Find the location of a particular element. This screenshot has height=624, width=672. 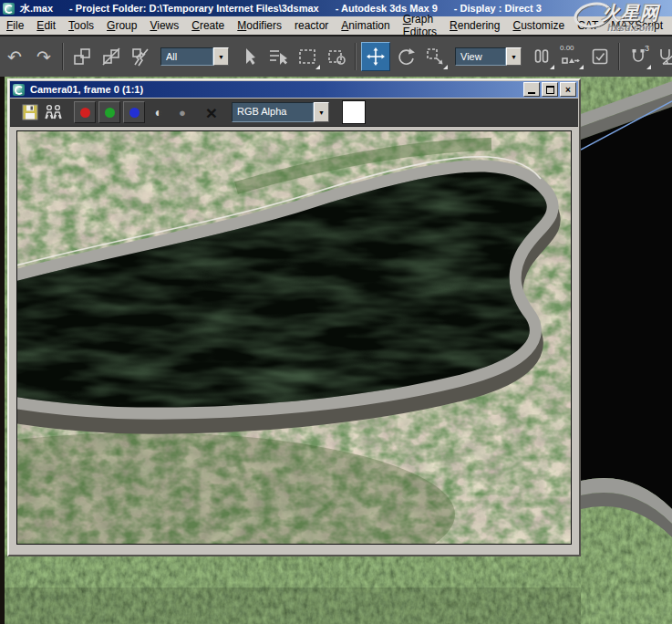

menu-file: File is located at coordinates (15, 26).